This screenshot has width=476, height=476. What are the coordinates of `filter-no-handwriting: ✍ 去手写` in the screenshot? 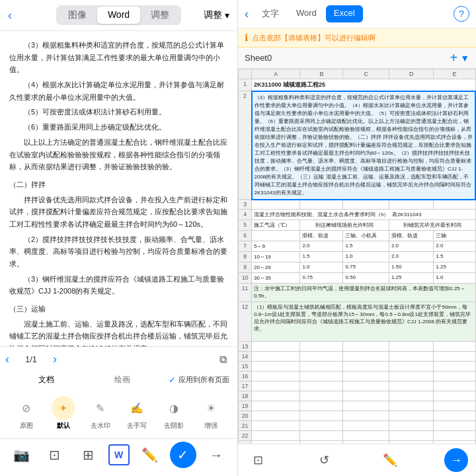 It's located at (137, 413).